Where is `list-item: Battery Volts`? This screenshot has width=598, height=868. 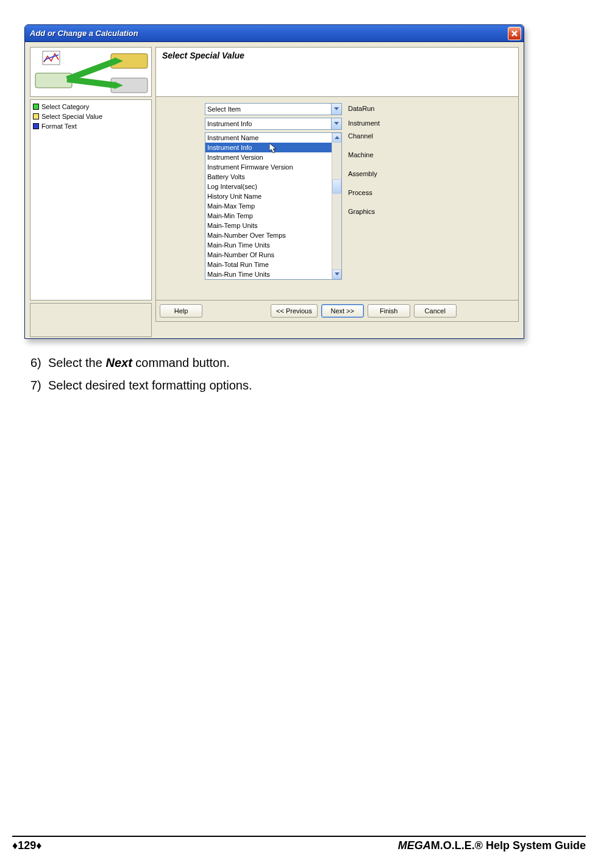
list-item: Battery Volts is located at coordinates (268, 177).